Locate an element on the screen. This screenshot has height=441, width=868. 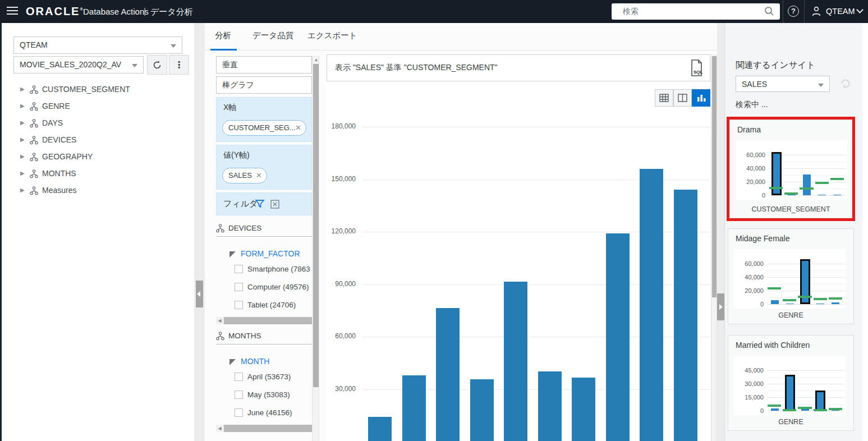
insight-card-drama: Drama020,00040,00060,000CUSTOMER_SEGMENT is located at coordinates (791, 169).